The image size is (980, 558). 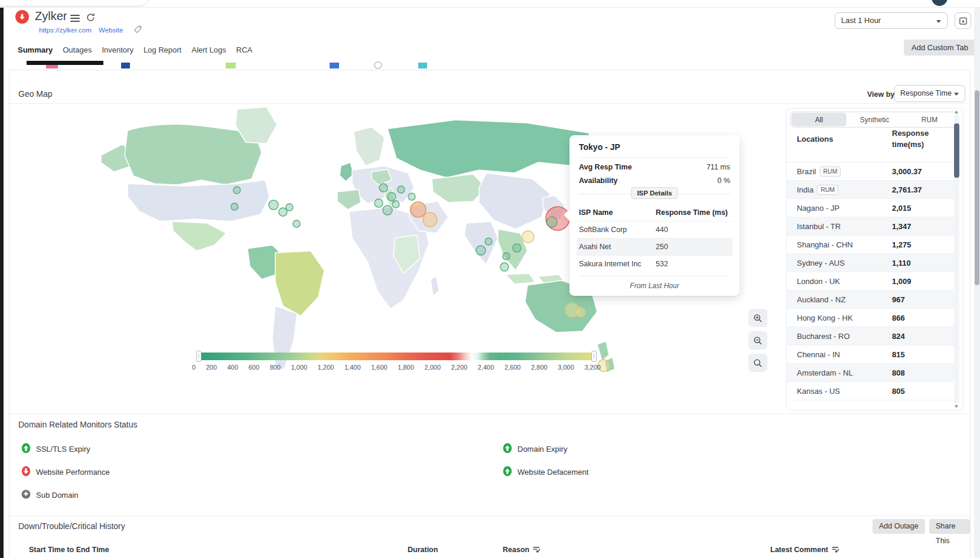 I want to click on add-custom-tab-button: Add Custom Tab, so click(x=940, y=47).